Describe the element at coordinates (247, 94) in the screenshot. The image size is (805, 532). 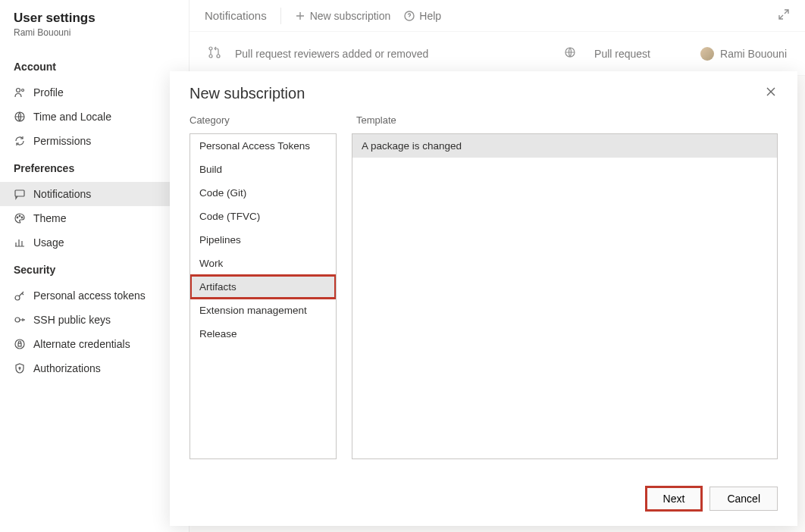
I see `dialog-title: New subscription` at that location.